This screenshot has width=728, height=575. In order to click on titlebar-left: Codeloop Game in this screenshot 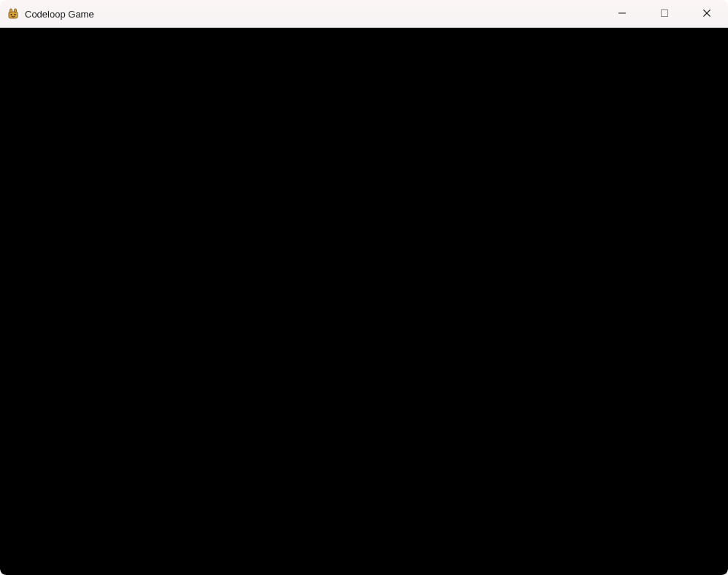, I will do `click(304, 14)`.